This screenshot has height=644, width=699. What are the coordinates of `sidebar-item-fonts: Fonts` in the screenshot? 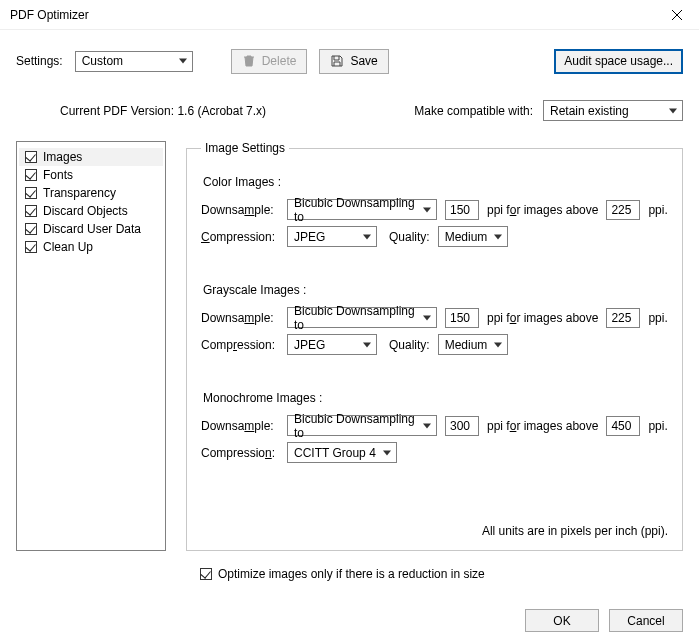 It's located at (91, 175).